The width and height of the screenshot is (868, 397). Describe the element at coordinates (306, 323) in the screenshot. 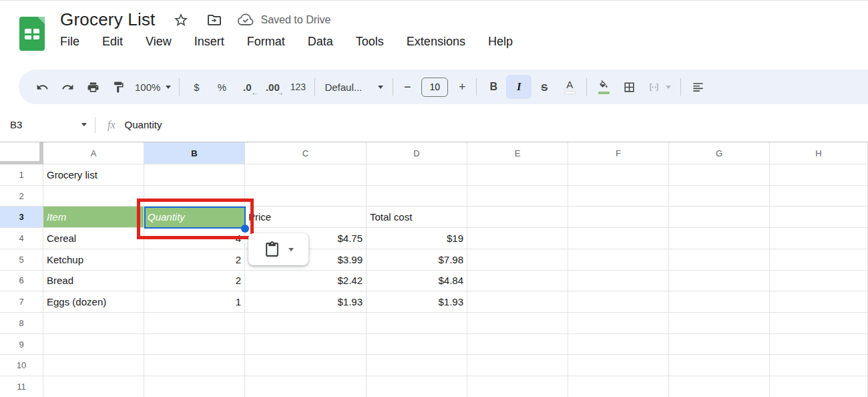

I see `cell-C8` at that location.